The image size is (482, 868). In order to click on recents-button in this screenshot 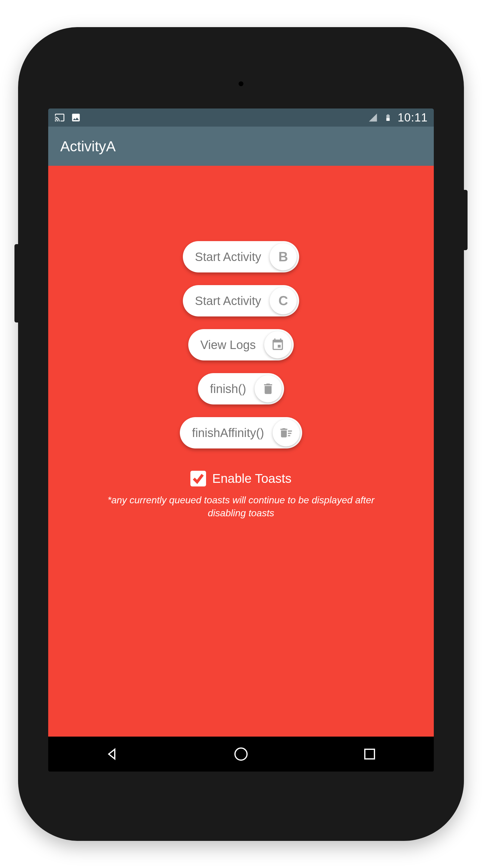, I will do `click(370, 754)`.